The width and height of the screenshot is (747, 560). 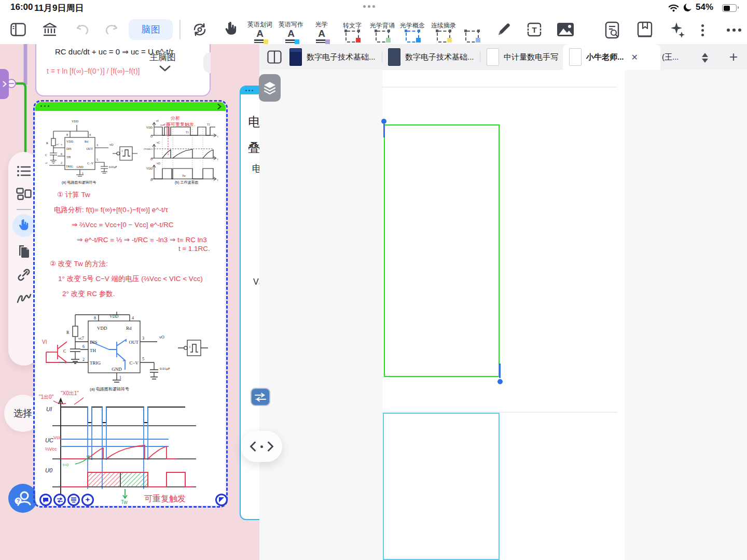 What do you see at coordinates (24, 194) in the screenshot?
I see `card-layout-icon` at bounding box center [24, 194].